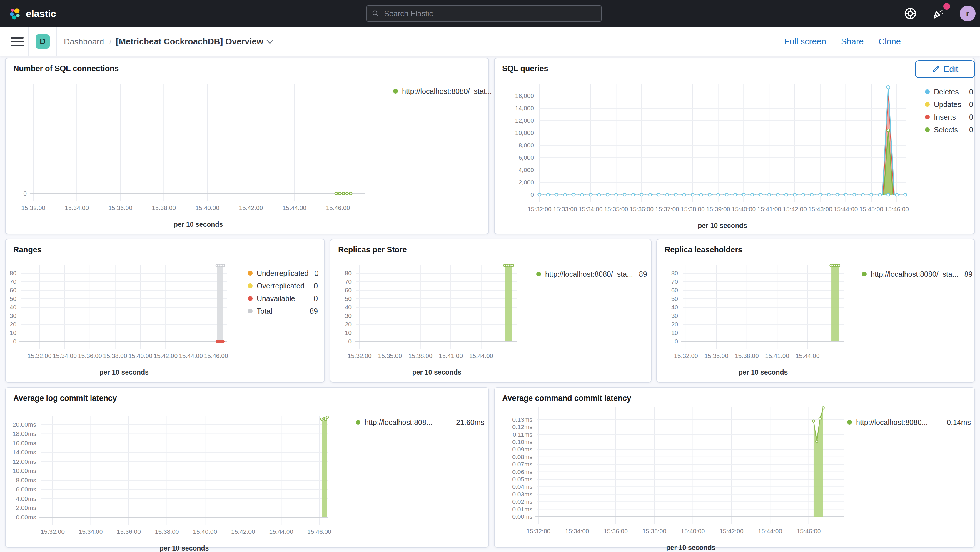 This screenshot has width=980, height=552. What do you see at coordinates (482, 356) in the screenshot?
I see `x-axis-tick-label: 15:44:00` at bounding box center [482, 356].